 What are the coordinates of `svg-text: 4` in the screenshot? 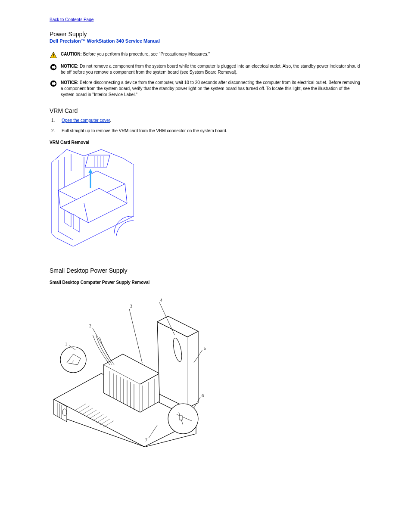 It's located at (161, 300).